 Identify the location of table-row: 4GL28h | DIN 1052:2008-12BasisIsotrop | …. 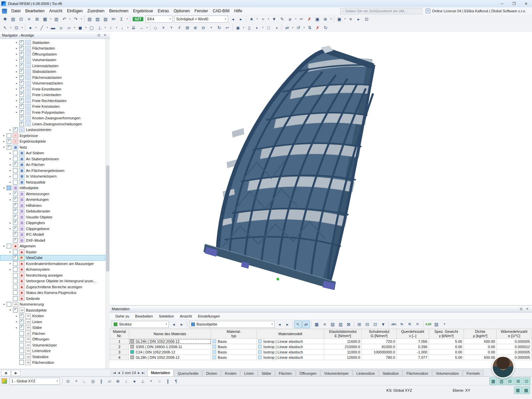
(321, 357).